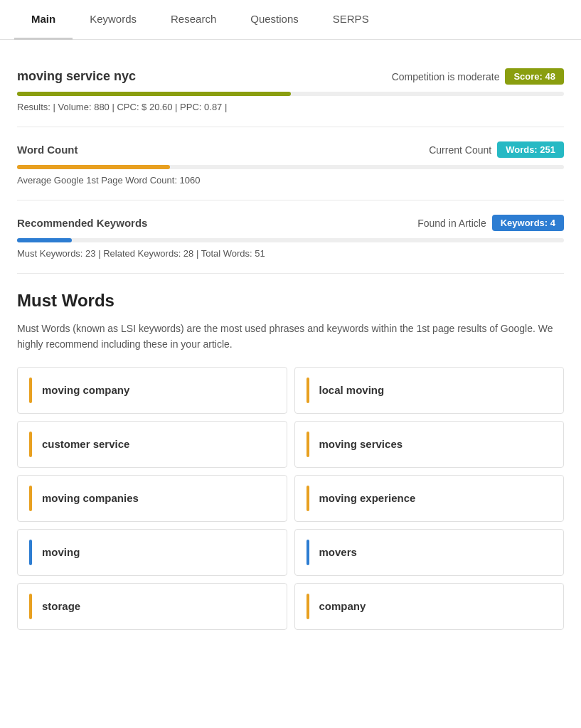  Describe the element at coordinates (352, 390) in the screenshot. I see `keyword-label: local moving` at that location.